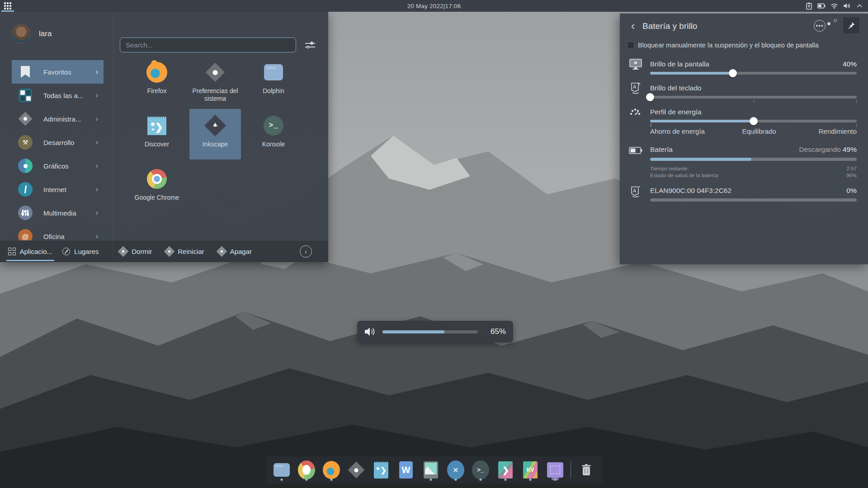  What do you see at coordinates (25, 72) in the screenshot?
I see `bookmark-icon` at bounding box center [25, 72].